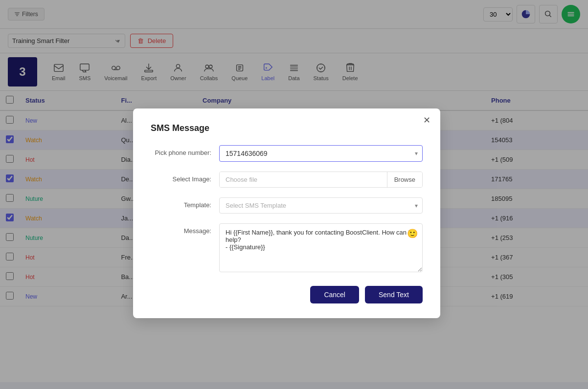 The height and width of the screenshot is (389, 588). Describe the element at coordinates (321, 248) in the screenshot. I see `message-textarea: Hi {{First Name}}, thank you for contact…` at that location.